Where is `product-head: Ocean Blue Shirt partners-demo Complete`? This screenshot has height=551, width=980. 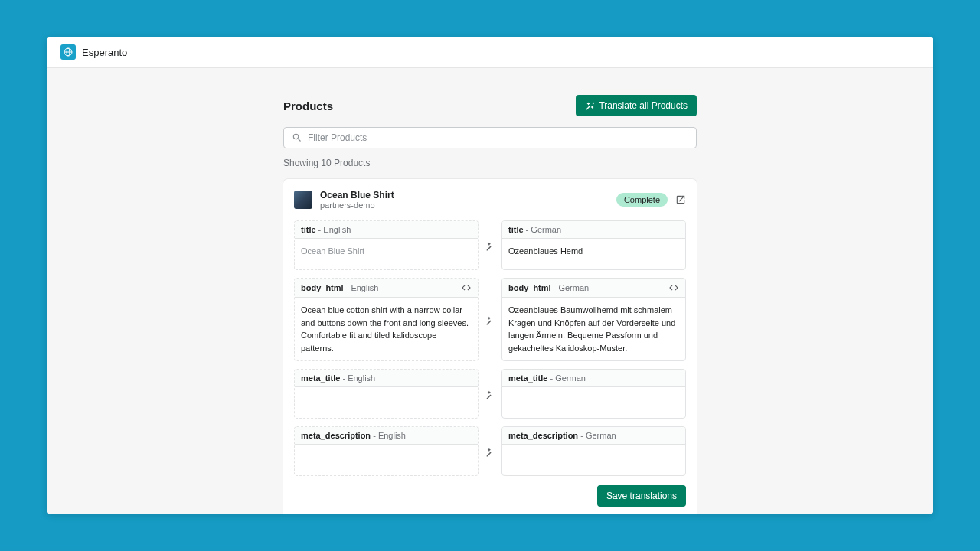
product-head: Ocean Blue Shirt partners-demo Complete is located at coordinates (490, 200).